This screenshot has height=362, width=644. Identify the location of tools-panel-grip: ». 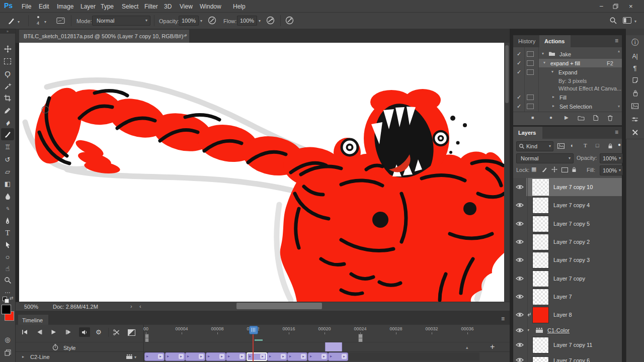
(8, 31).